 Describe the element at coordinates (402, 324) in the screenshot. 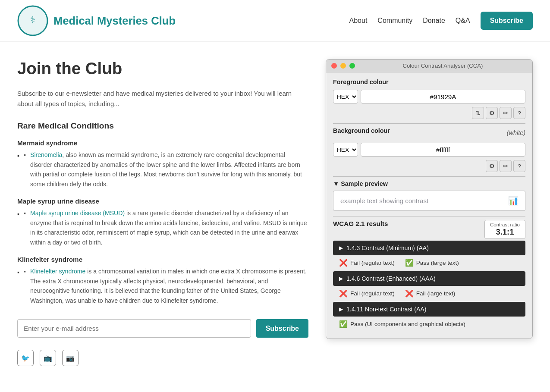

I see `wcag-result-nontext-pass: ✅ Pass (UI components and graphical obje…` at that location.